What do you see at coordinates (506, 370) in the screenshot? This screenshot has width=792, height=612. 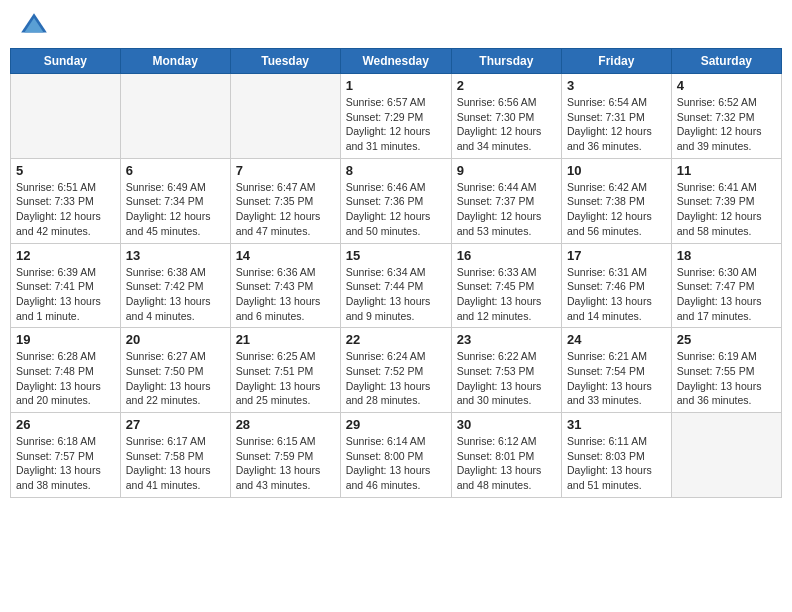 I see `calendar-cell: 23Sunrise: 6:22 AM Sunset: 7:53 PM Dayli…` at bounding box center [506, 370].